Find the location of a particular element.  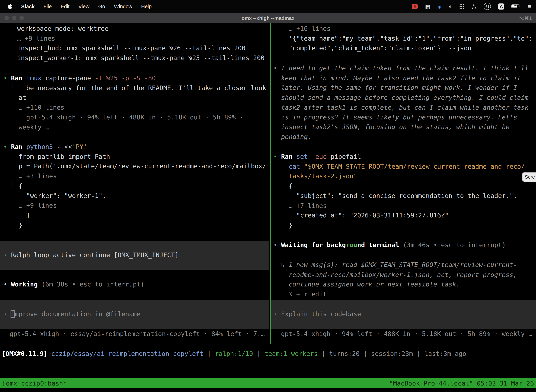

terminal-line: workspace_mode: worktree is located at coordinates (141, 29).